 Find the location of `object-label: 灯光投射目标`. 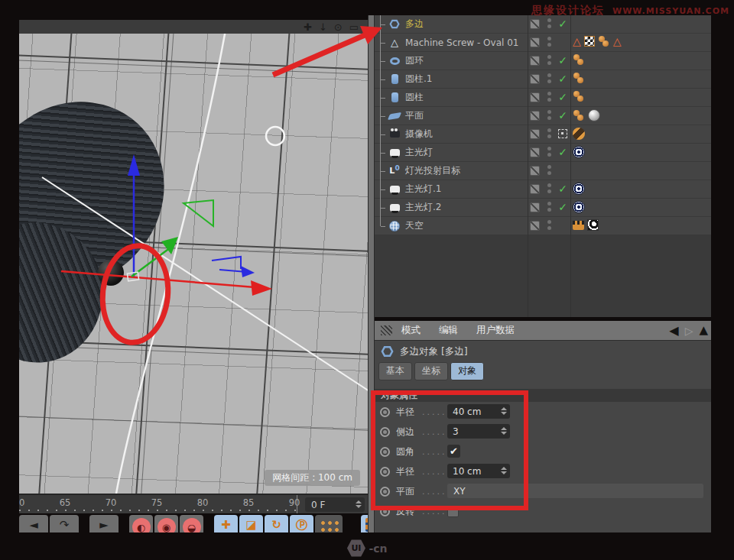

object-label: 灯光投射目标 is located at coordinates (433, 171).